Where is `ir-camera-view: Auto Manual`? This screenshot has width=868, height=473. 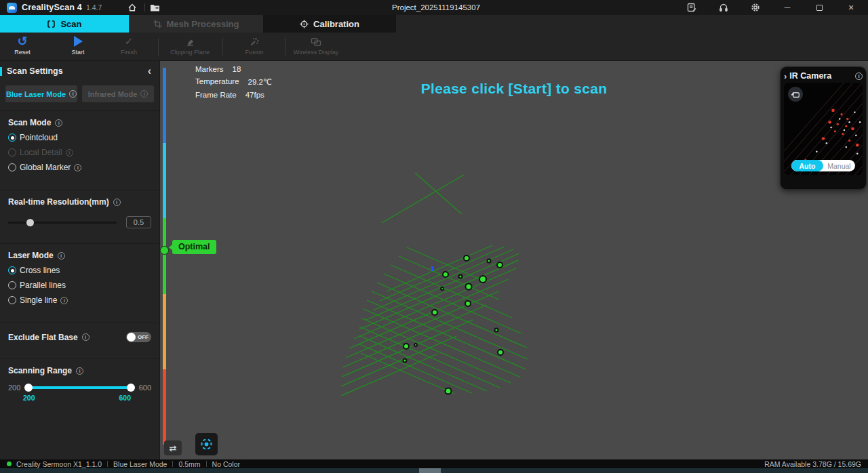 ir-camera-view: Auto Manual is located at coordinates (823, 129).